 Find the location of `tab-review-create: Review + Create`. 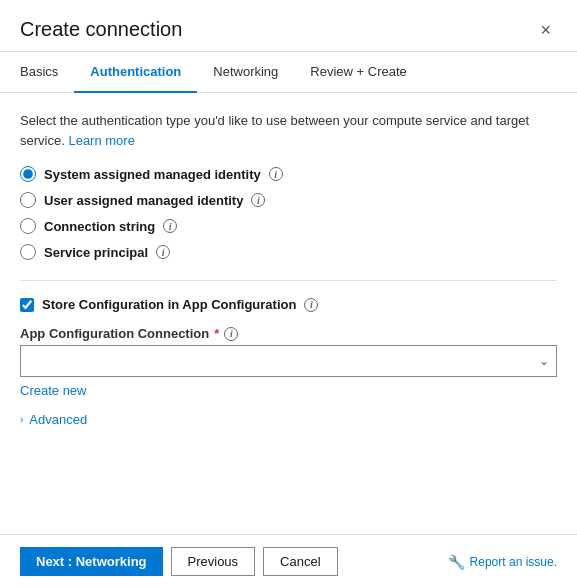

tab-review-create: Review + Create is located at coordinates (358, 72).